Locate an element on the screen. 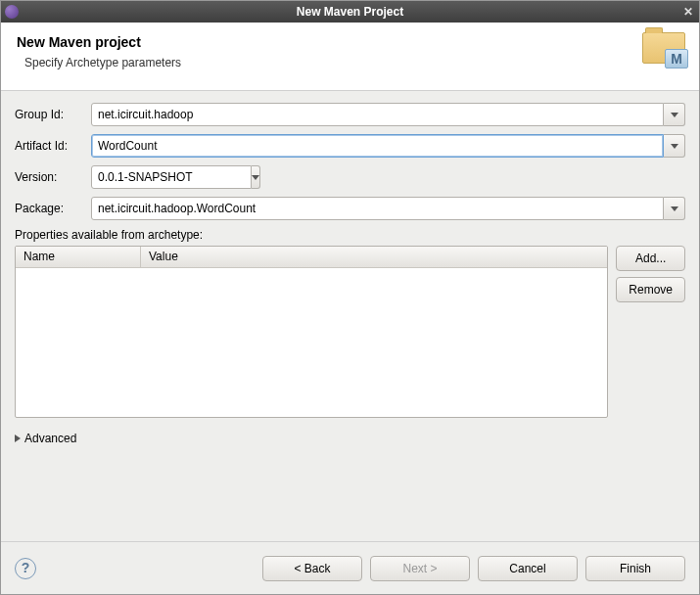 This screenshot has height=595, width=700. artifact-id-row: Artifact Id: is located at coordinates (350, 146).